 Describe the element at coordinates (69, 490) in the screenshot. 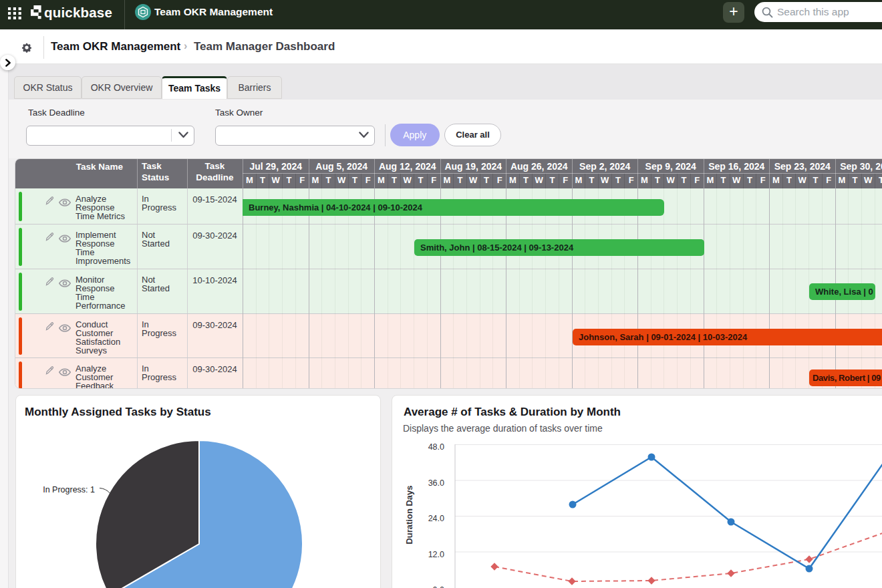

I see `svg-text: In Progress: 1` at that location.